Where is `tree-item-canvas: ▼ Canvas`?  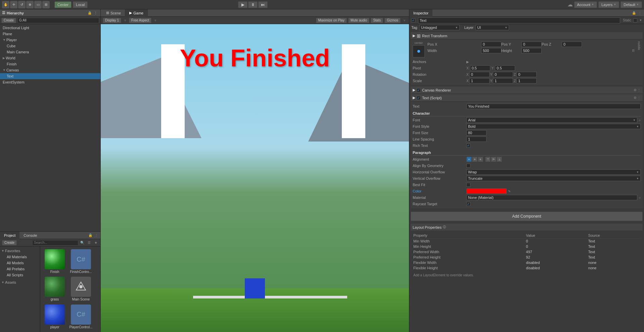 tree-item-canvas: ▼ Canvas is located at coordinates (50, 70).